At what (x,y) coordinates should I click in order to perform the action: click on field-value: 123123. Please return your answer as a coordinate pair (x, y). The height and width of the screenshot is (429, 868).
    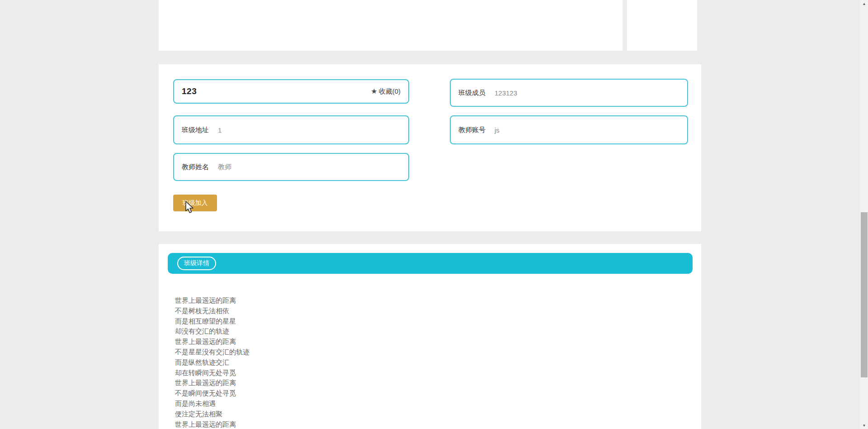
    Looking at the image, I should click on (506, 93).